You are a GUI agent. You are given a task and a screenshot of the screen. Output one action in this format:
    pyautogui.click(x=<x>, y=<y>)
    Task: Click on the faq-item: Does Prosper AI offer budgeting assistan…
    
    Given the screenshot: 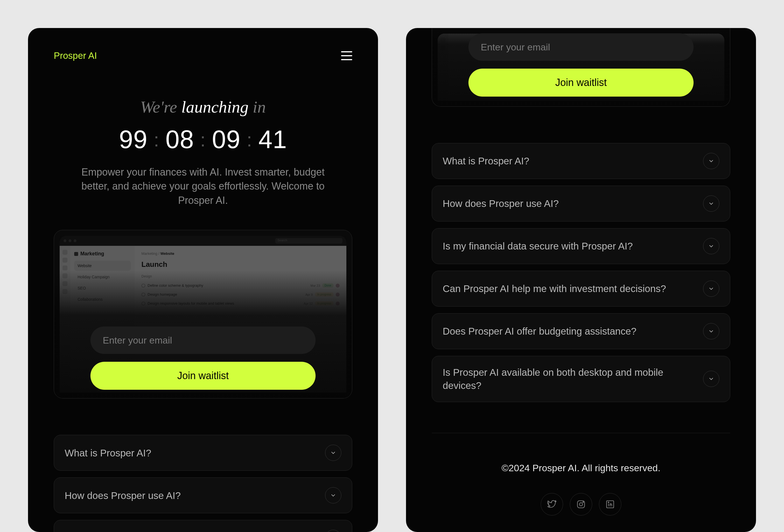 What is the action you would take?
    pyautogui.click(x=581, y=331)
    